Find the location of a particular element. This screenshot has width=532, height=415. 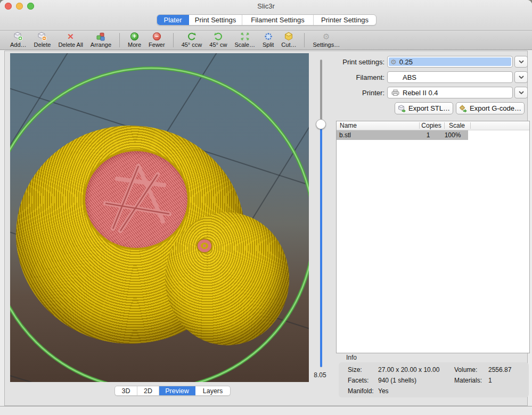

export-gcode-label: Export G-code… is located at coordinates (495, 109).